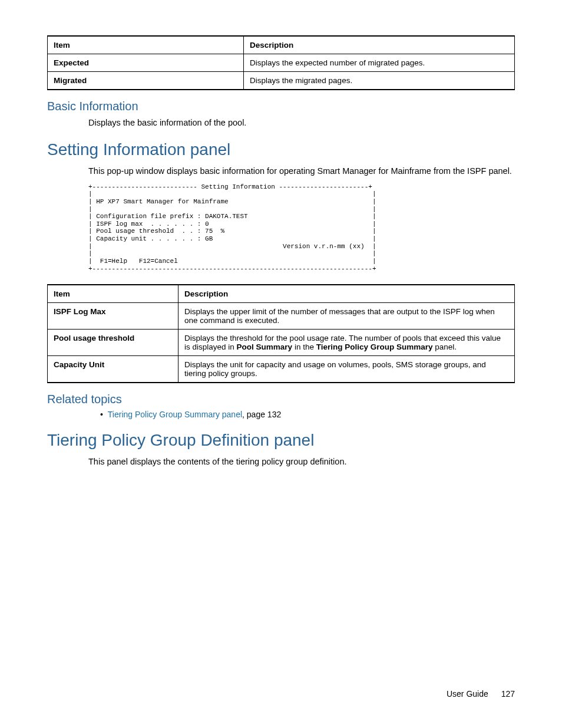 This screenshot has height=728, width=562. Describe the element at coordinates (379, 63) in the screenshot. I see `cell-desc: Displays the expected number of migrated…` at that location.